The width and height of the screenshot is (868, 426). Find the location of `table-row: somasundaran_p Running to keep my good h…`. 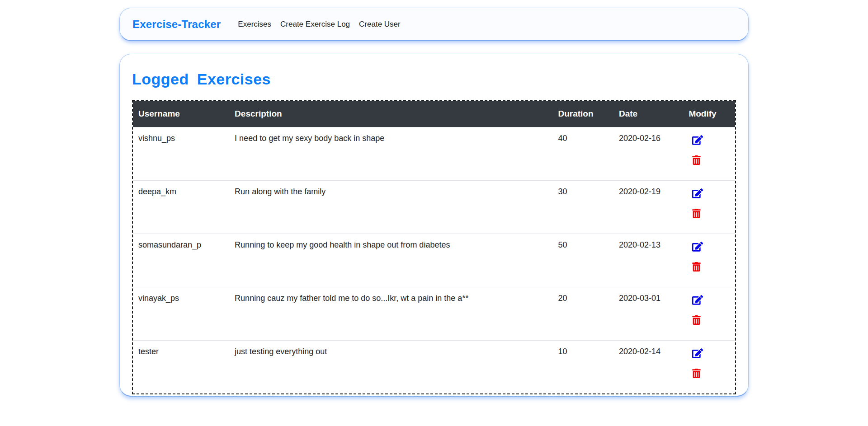

table-row: somasundaran_p Running to keep my good h… is located at coordinates (434, 261).